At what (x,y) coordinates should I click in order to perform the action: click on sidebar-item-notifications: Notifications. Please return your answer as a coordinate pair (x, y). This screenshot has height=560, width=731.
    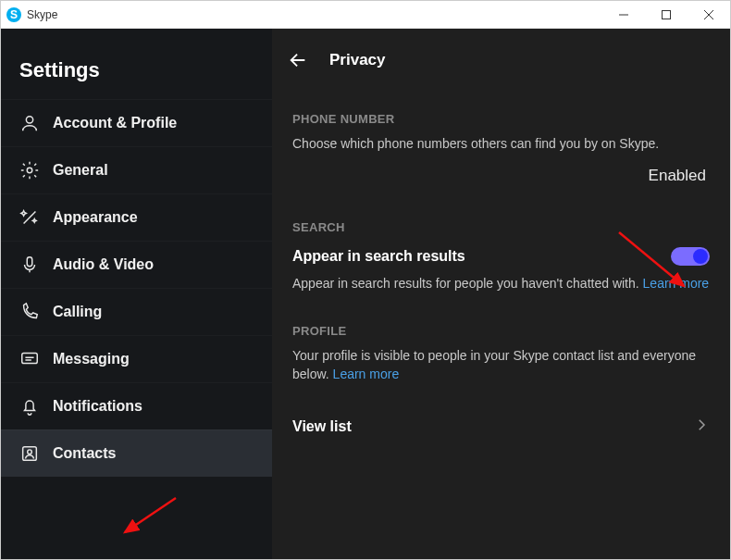
    Looking at the image, I should click on (137, 405).